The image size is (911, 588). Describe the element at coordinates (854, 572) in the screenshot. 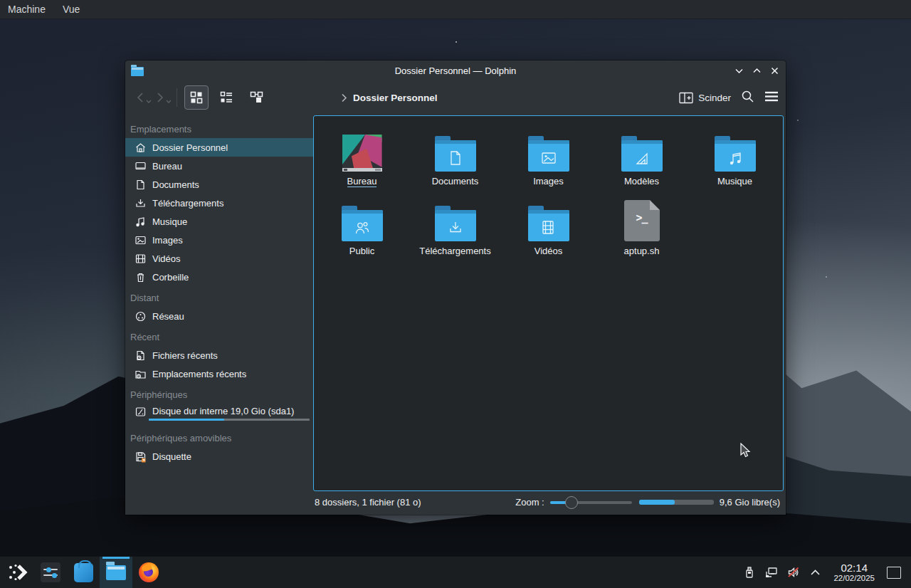

I see `digital-clock: 02:14 22/02/2025` at that location.